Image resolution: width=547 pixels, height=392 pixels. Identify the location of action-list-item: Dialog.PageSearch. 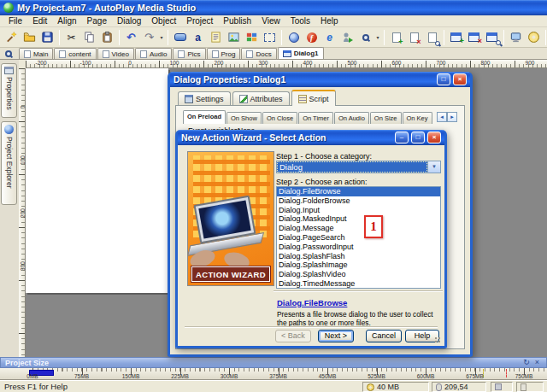
(359, 237).